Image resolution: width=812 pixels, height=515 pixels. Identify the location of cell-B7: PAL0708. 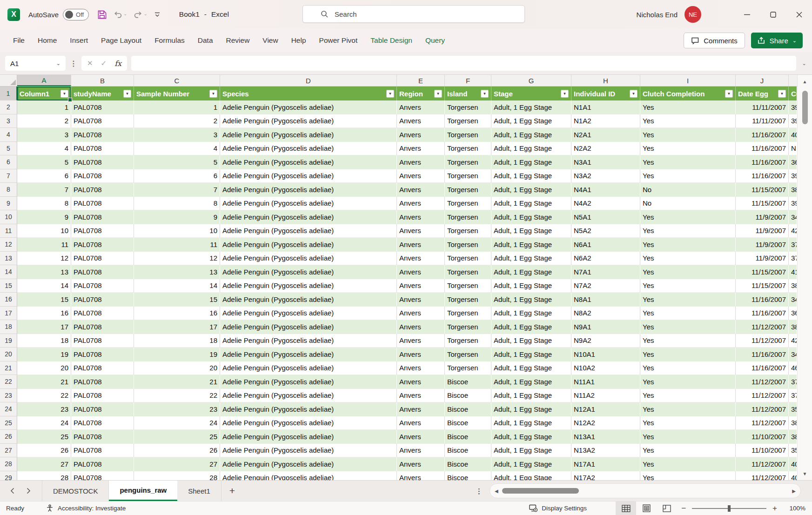
(102, 176).